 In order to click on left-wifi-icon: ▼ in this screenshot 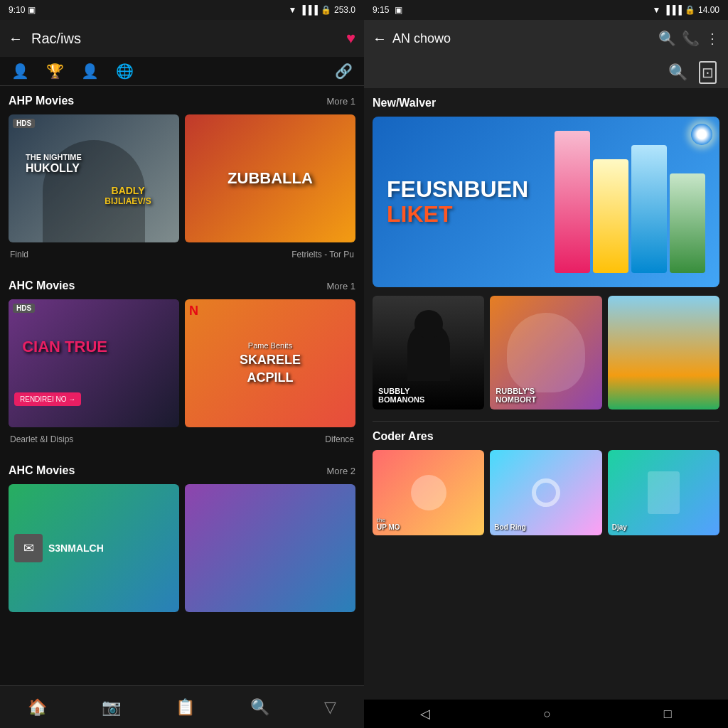, I will do `click(293, 10)`.